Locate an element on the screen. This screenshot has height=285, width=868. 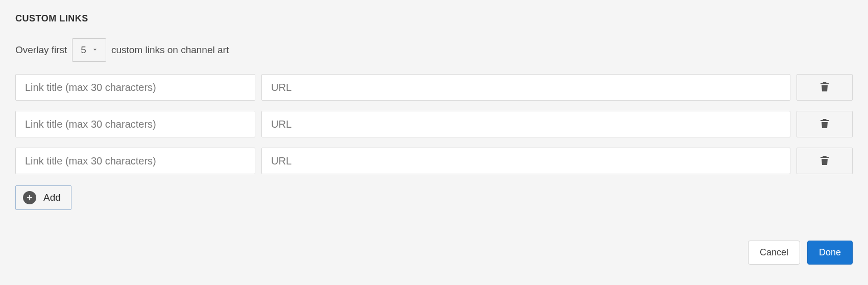
plus-icon is located at coordinates (30, 198).